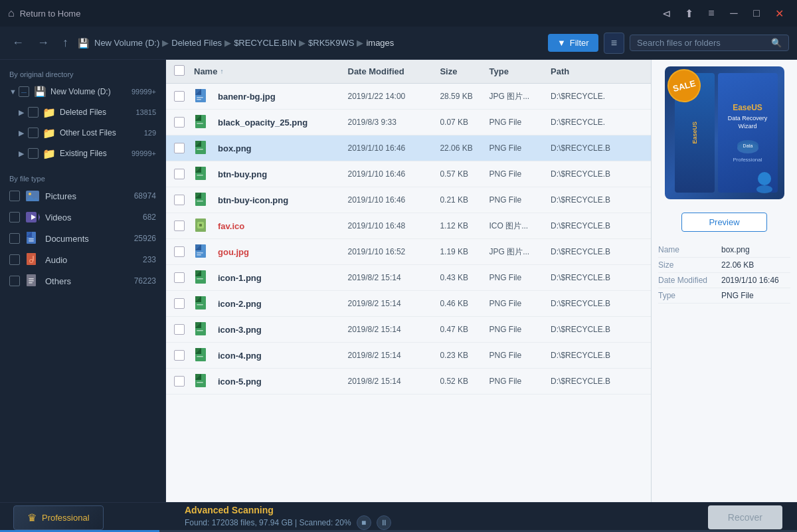  I want to click on tree-item-volume: ▼ — 💾 New Volume (D:) 99999+, so click(82, 92).